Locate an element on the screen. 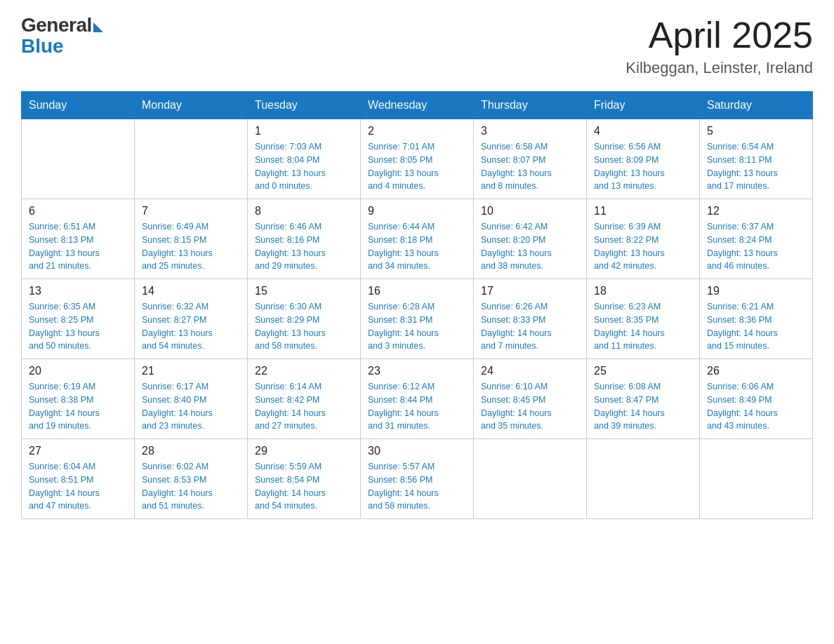  calendar-week-row: 6Sunrise: 6:51 AM Sunset: 8:13 PM Daylig… is located at coordinates (417, 239).